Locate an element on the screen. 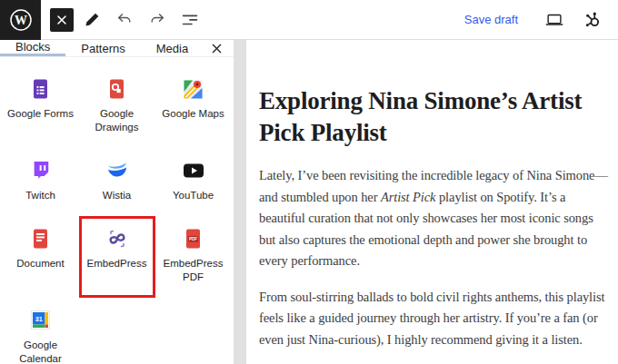 The height and width of the screenshot is (364, 618). wistia-icon is located at coordinates (117, 171).